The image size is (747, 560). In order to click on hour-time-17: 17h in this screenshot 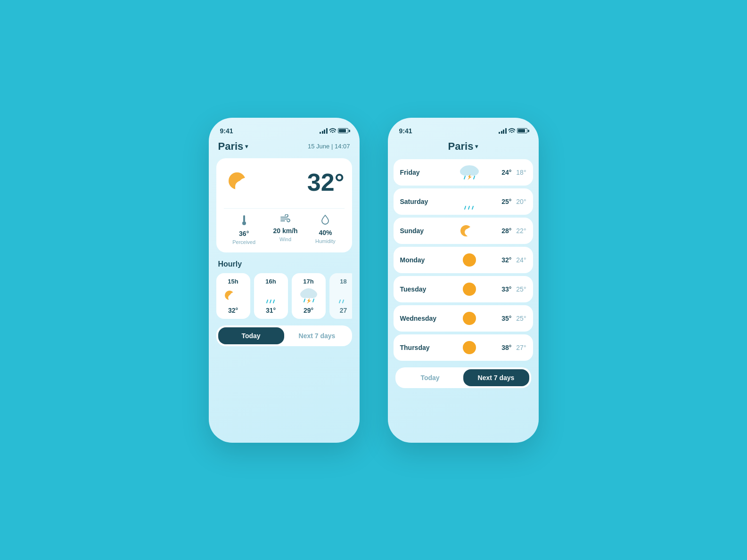, I will do `click(308, 282)`.